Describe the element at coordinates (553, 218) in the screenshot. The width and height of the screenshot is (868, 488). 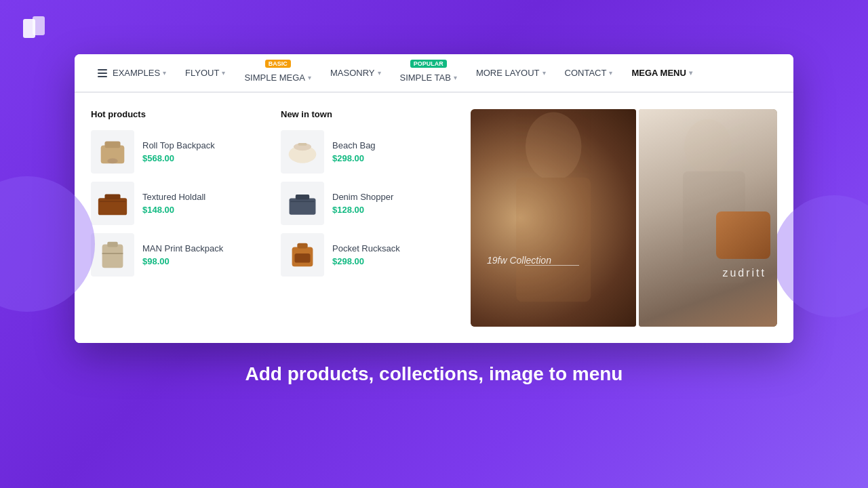
I see `image-left: 19fw Collection` at that location.